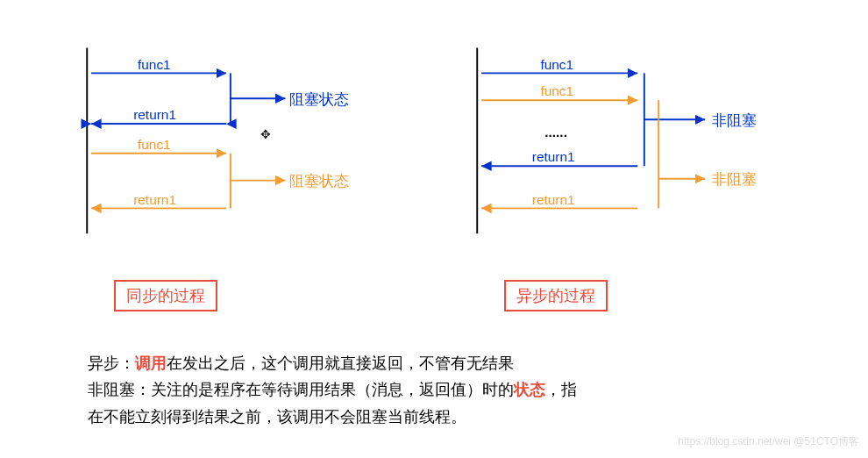  I want to click on row2-prefix: 非阻塞：关注的是程序在等待调用结果（消息，返回值）时的, so click(301, 390).